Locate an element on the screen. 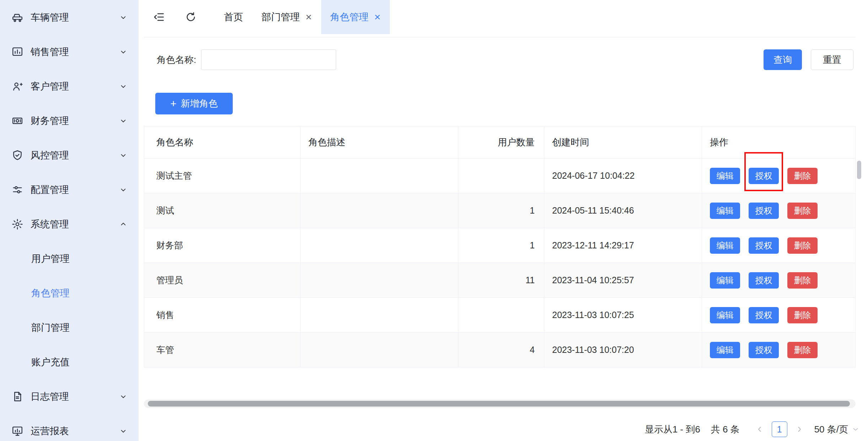 This screenshot has width=868, height=441. gear-icon is located at coordinates (17, 224).